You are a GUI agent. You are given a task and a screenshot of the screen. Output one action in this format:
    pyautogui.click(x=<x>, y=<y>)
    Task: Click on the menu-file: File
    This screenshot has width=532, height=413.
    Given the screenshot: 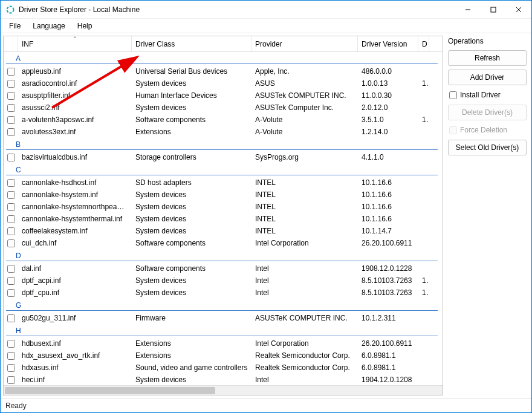 What is the action you would take?
    pyautogui.click(x=15, y=26)
    